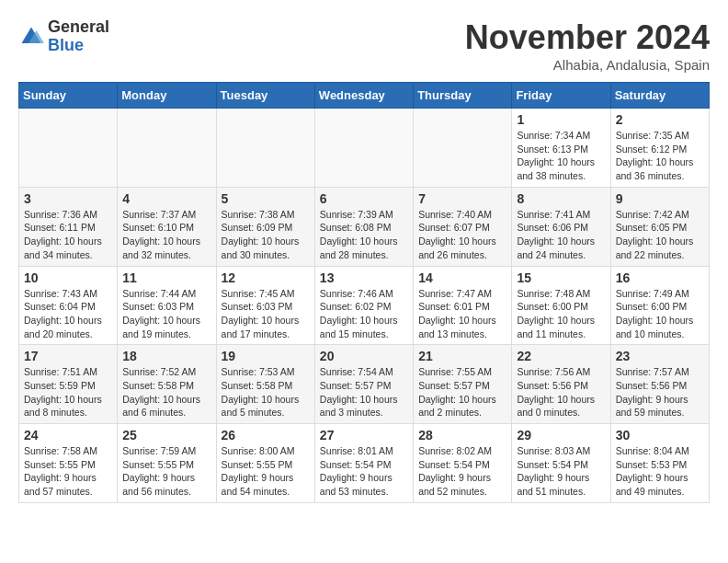 This screenshot has width=728, height=563. What do you see at coordinates (364, 226) in the screenshot?
I see `week-row-2: 3Sunrise: 7:36 AMSunset: 6:11 PMDaylight…` at bounding box center [364, 226].